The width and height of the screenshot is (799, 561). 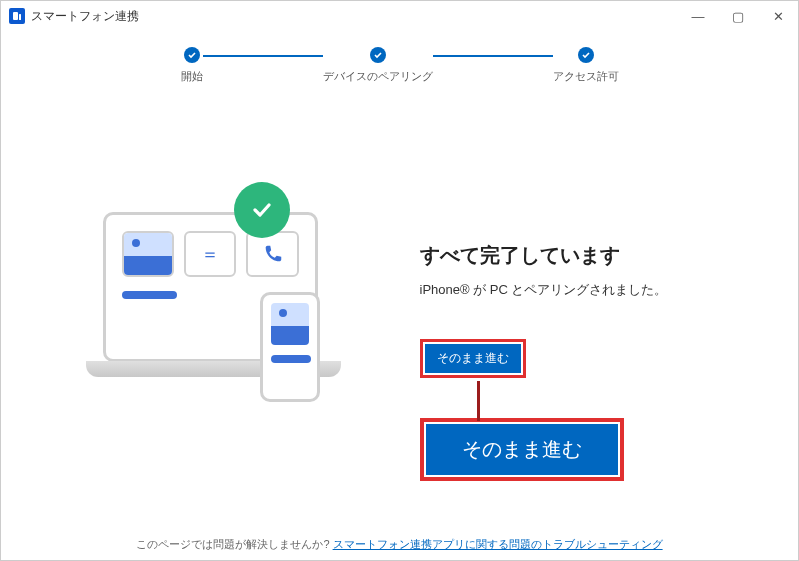 I want to click on continue-button: そのまま進む, so click(x=473, y=358).